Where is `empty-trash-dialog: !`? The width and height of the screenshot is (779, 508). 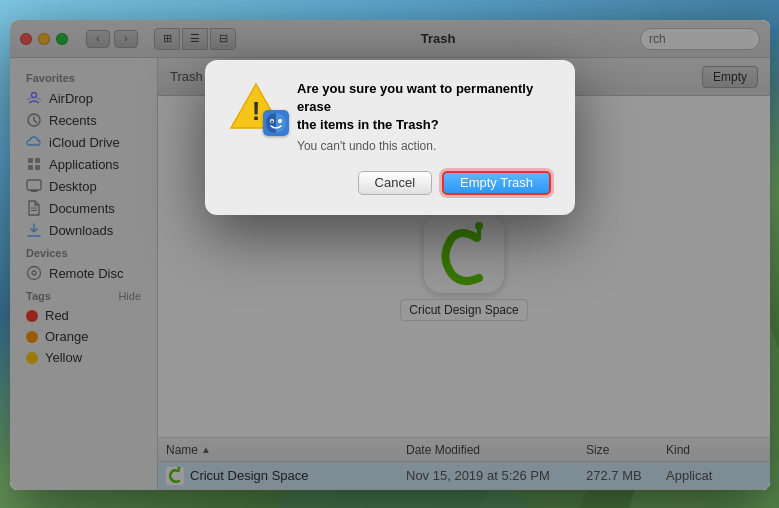 empty-trash-dialog: ! is located at coordinates (390, 138).